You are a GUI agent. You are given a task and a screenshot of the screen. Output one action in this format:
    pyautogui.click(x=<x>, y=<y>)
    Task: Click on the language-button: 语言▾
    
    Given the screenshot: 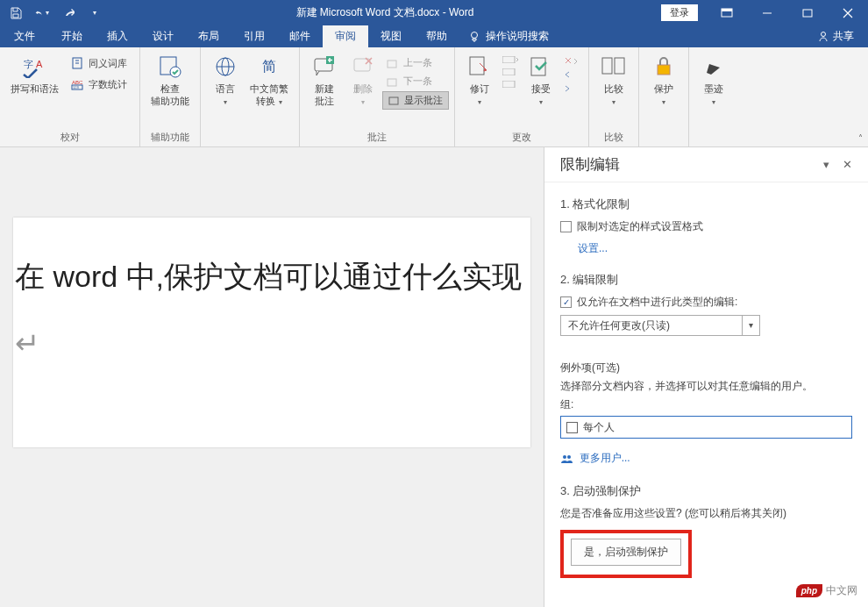 What is the action you would take?
    pyautogui.click(x=225, y=81)
    